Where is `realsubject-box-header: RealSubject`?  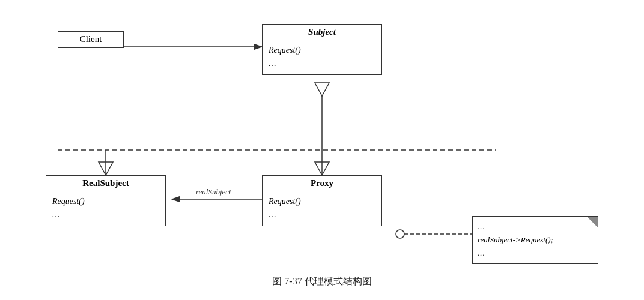
realsubject-box-header: RealSubject is located at coordinates (106, 184).